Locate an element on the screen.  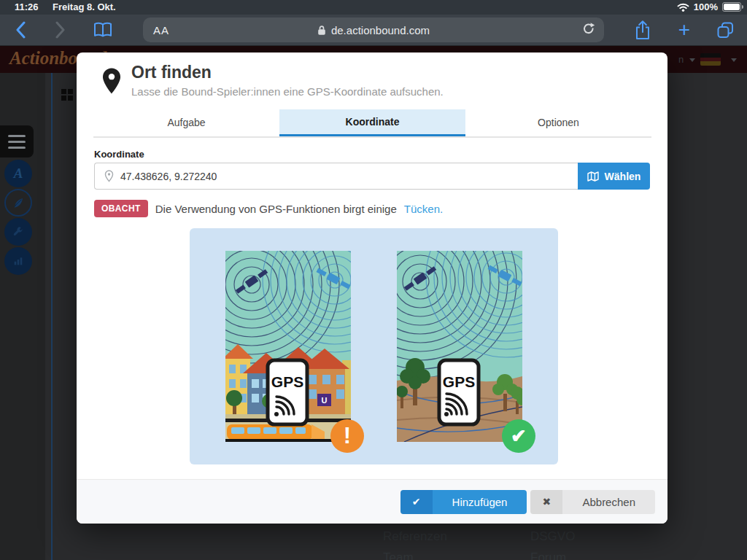
header-menu-fragment: n is located at coordinates (681, 60).